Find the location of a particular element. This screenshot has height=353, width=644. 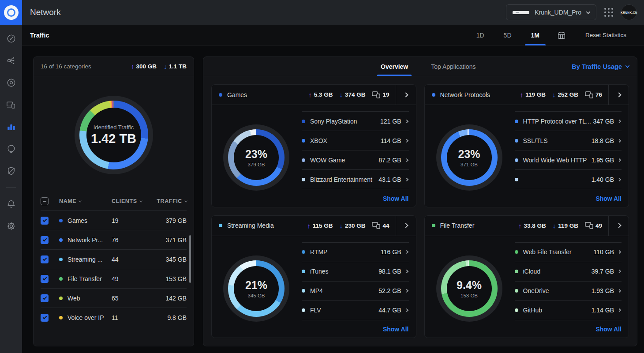

table-row: Voice over IP 11 9.8 GB is located at coordinates (114, 317).